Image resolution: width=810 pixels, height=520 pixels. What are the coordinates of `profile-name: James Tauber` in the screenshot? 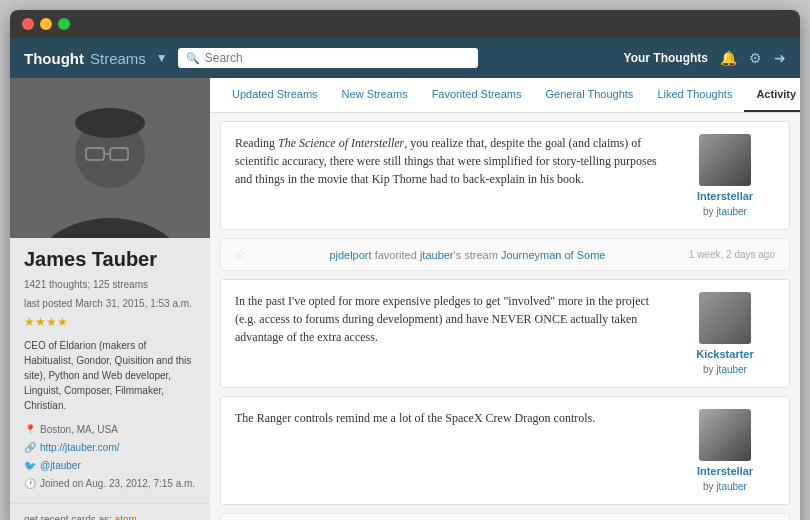 It's located at (110, 260).